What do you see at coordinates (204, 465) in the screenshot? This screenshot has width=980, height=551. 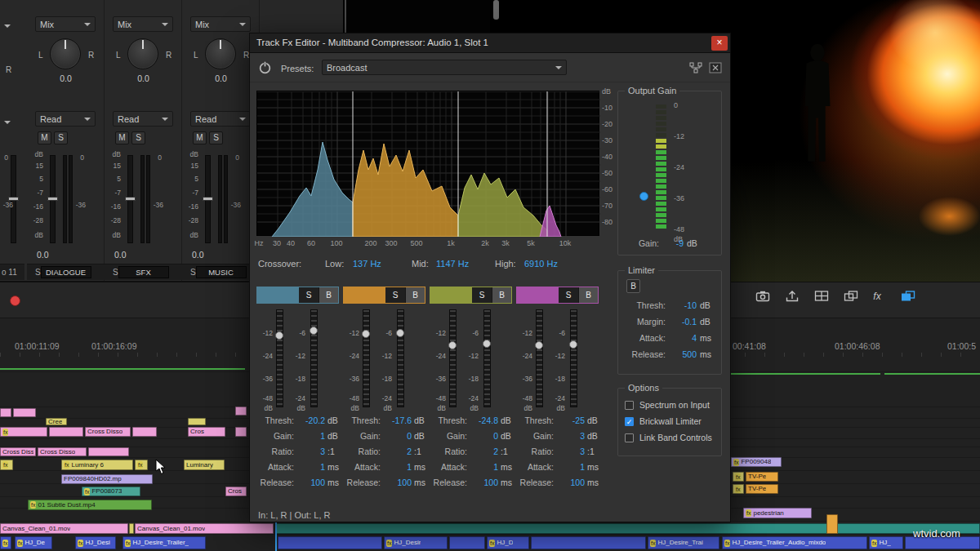 I see `timeline-clip: Luminary` at bounding box center [204, 465].